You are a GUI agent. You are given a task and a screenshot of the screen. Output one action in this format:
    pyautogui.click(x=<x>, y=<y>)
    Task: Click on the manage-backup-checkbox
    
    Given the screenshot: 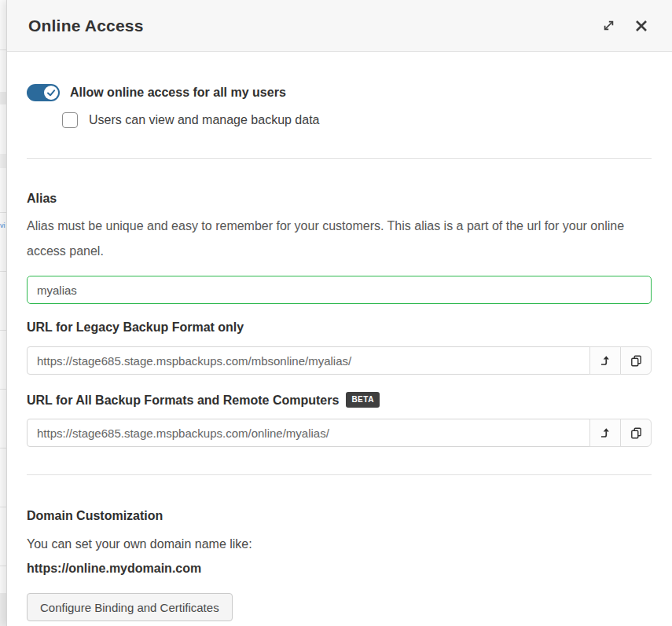 What is the action you would take?
    pyautogui.click(x=70, y=120)
    